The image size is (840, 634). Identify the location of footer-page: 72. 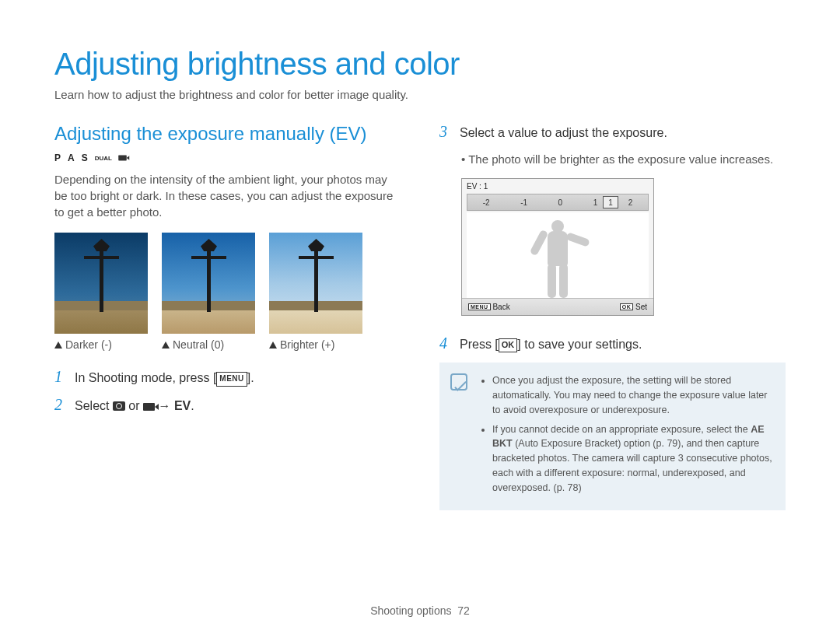
(464, 611).